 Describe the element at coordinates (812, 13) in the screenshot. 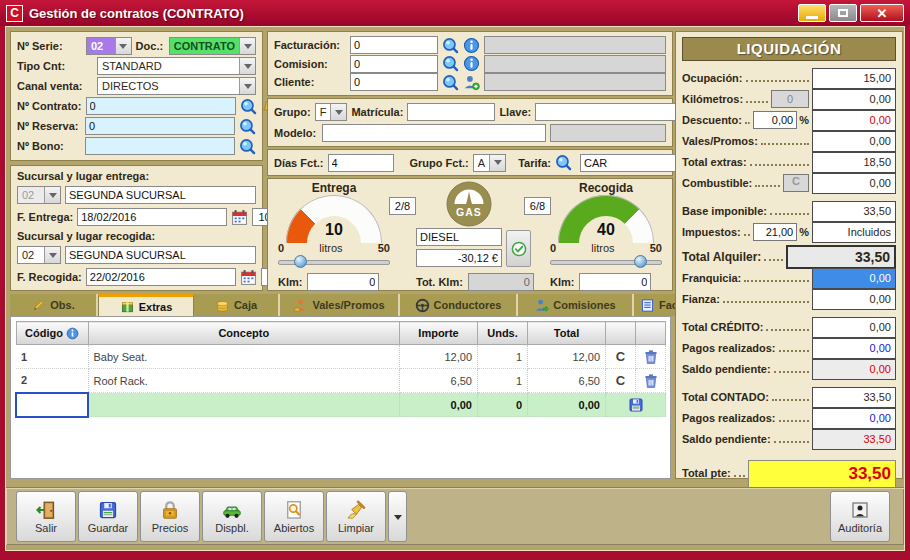

I see `minimize-button` at that location.